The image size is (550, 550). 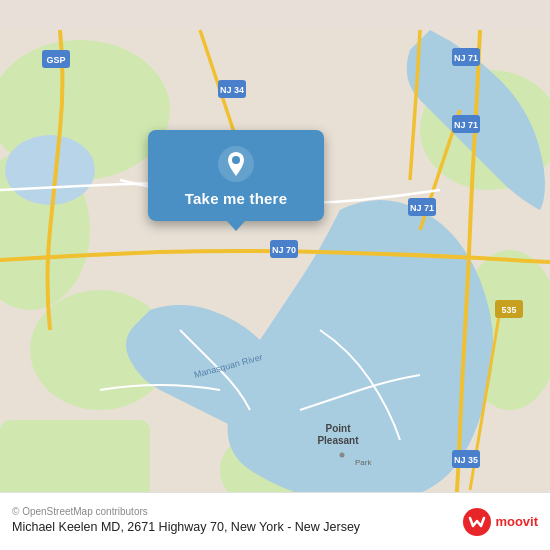 What do you see at coordinates (477, 522) in the screenshot?
I see `moovit-icon` at bounding box center [477, 522].